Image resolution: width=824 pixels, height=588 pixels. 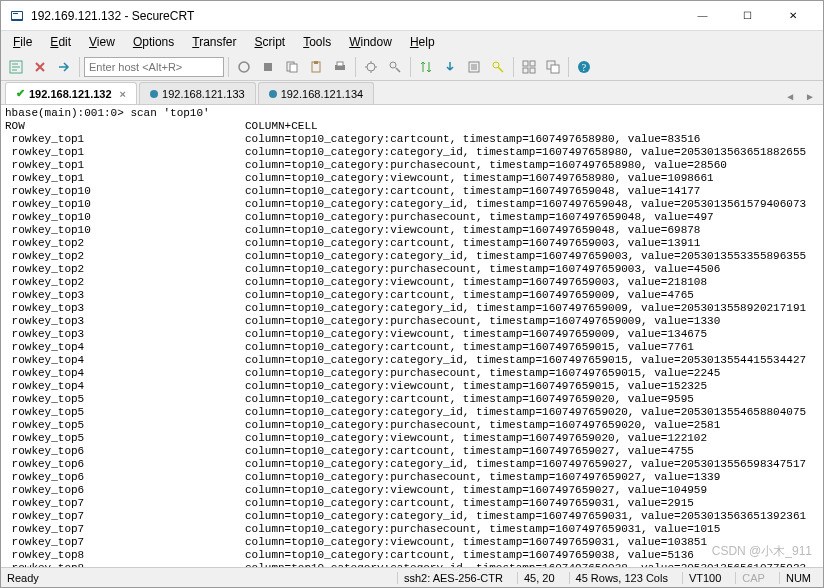 I want to click on status-cipher: ssh2: AES-256-CTR, so click(x=453, y=578).